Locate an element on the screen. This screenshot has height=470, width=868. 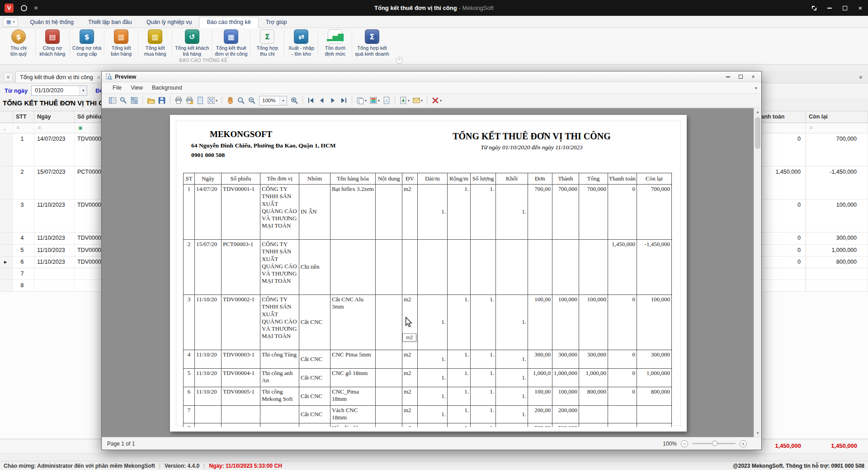
ribbon-tab-quan-ly-nghiep-vu: Quản lý nghiệp vụ is located at coordinates (169, 23).